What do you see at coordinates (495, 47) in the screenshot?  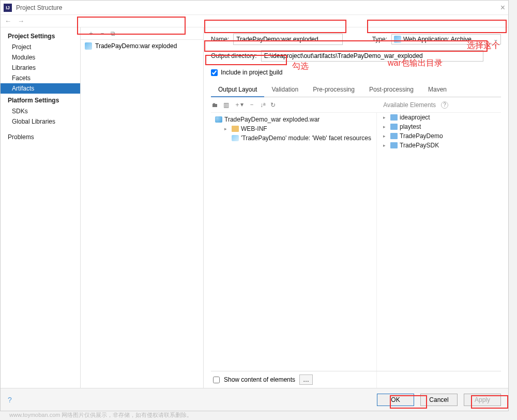 I see `annotation-arrow-icon: ↑` at bounding box center [495, 47].